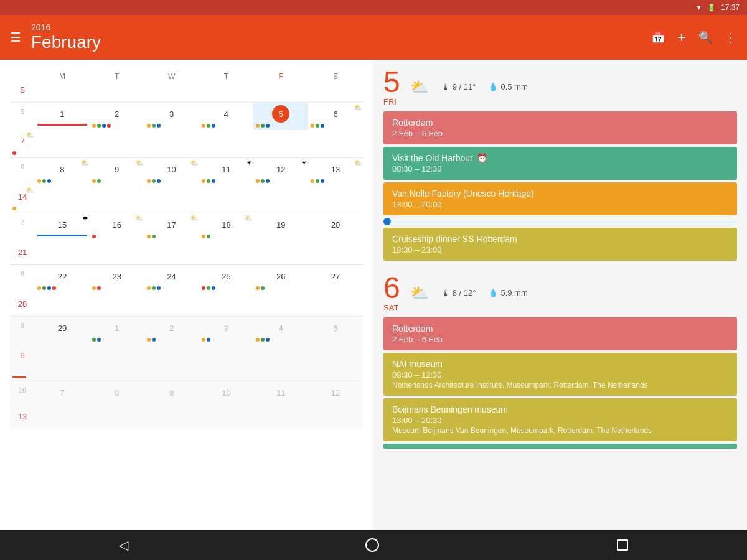 This screenshot has width=747, height=560. I want to click on weather-icon-8: ⛅, so click(85, 163).